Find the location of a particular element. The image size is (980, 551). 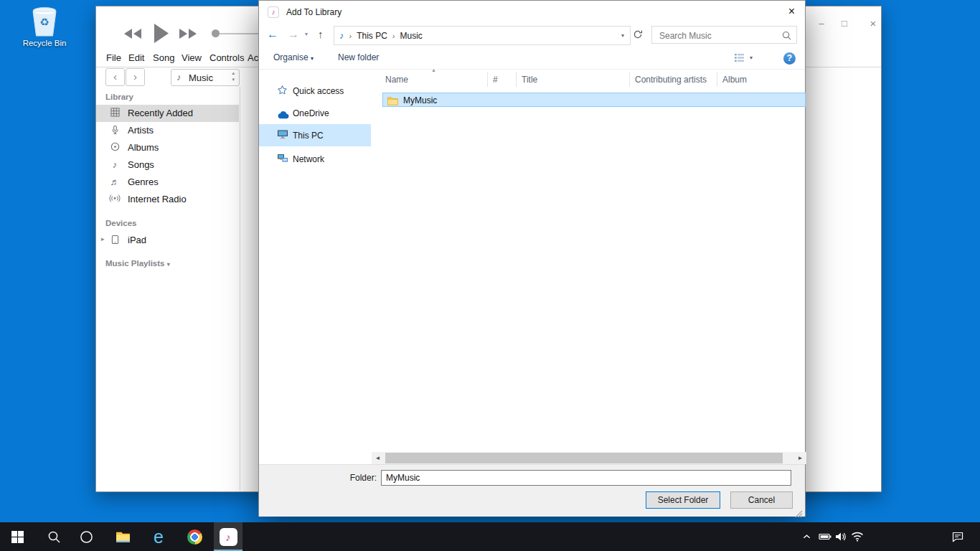

battery-tray-button is located at coordinates (825, 537).